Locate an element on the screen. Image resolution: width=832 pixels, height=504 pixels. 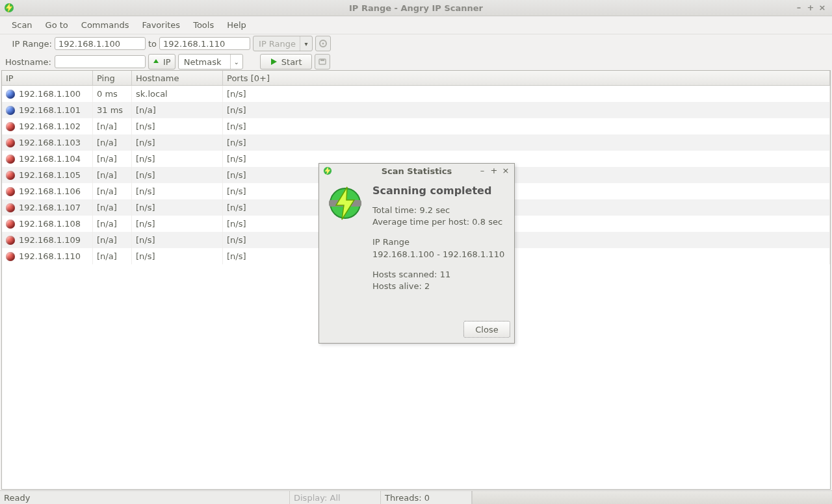
netmask-combo: Netmask ⌄ is located at coordinates (211, 62).